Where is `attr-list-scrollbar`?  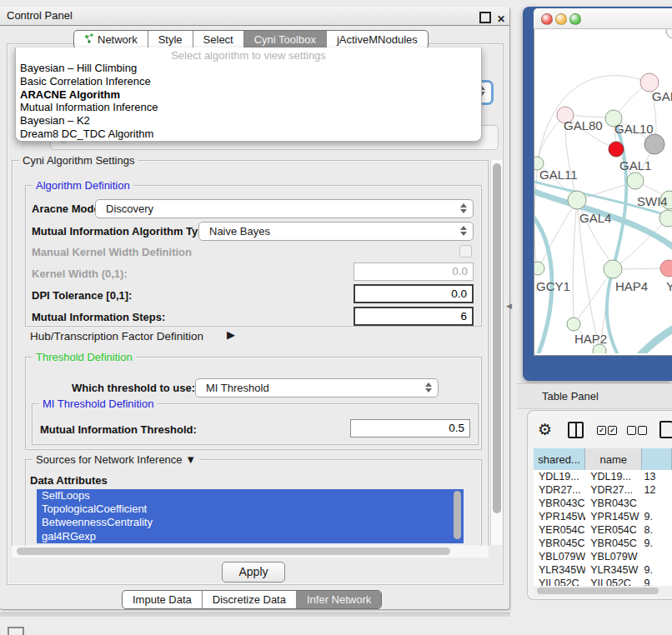
attr-list-scrollbar is located at coordinates (457, 515).